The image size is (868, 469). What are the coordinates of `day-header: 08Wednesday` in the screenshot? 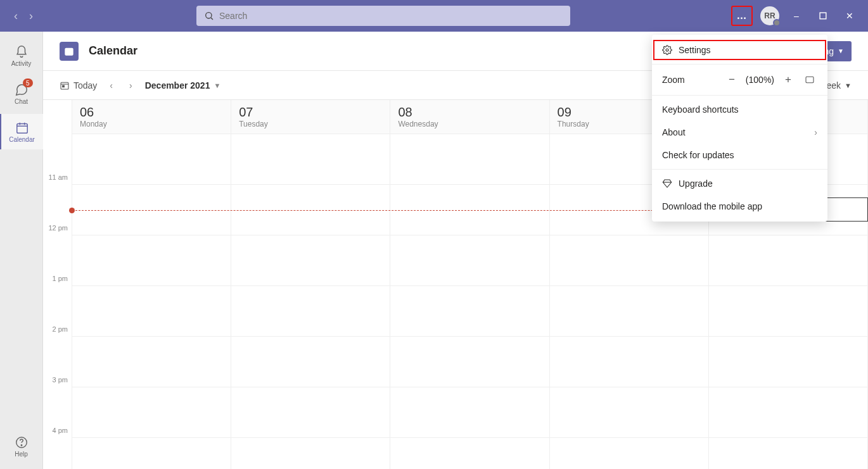 It's located at (470, 116).